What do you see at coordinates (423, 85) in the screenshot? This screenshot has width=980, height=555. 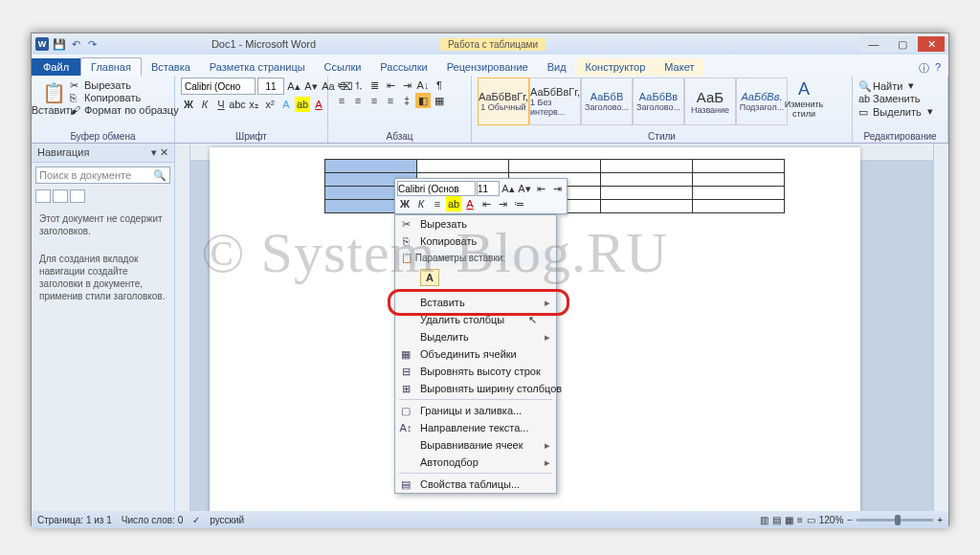 I see `sort-icon: A↓` at bounding box center [423, 85].